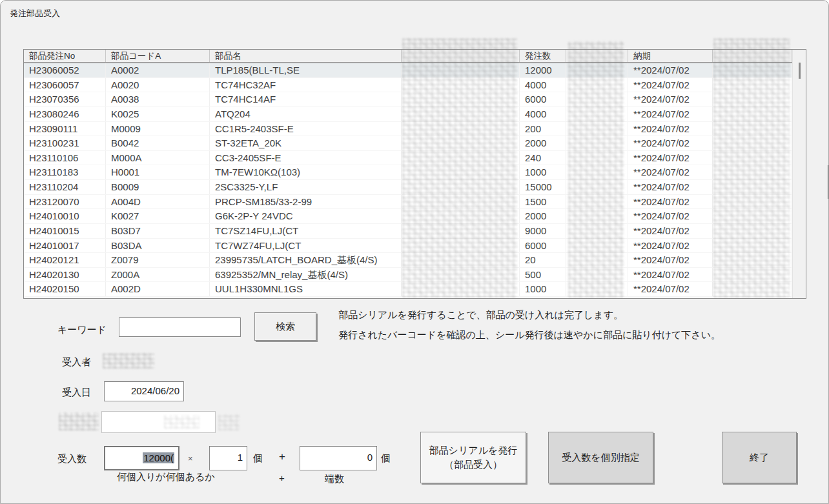 The height and width of the screenshot is (504, 829). What do you see at coordinates (543, 129) in the screenshot?
I see `cell-qty: 200` at bounding box center [543, 129].